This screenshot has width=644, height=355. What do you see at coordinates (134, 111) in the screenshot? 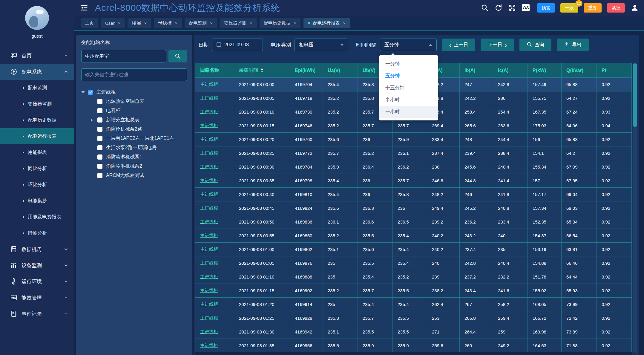
I see `tree-node: 电容柜` at bounding box center [134, 111].